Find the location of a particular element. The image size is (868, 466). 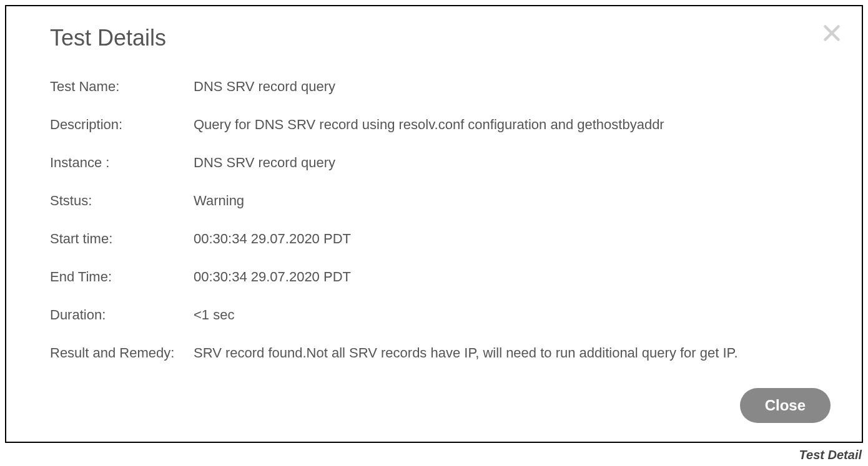

value-status: Warning is located at coordinates (512, 201).